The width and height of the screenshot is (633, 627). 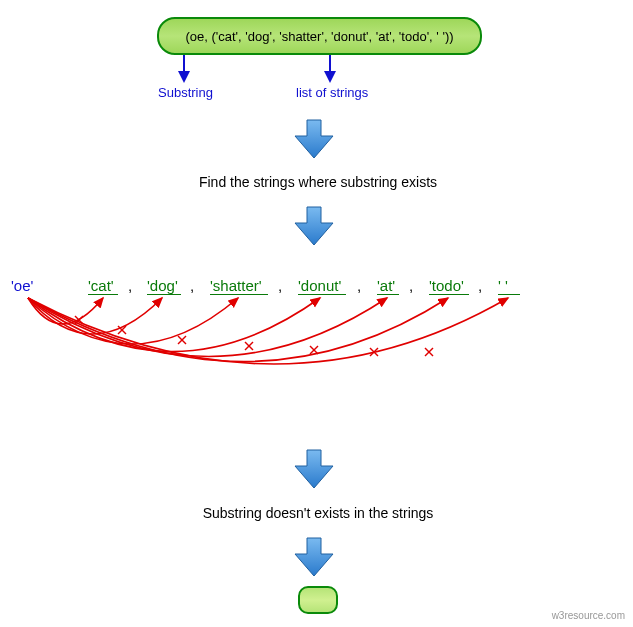 What do you see at coordinates (318, 600) in the screenshot?
I see `result-box` at bounding box center [318, 600].